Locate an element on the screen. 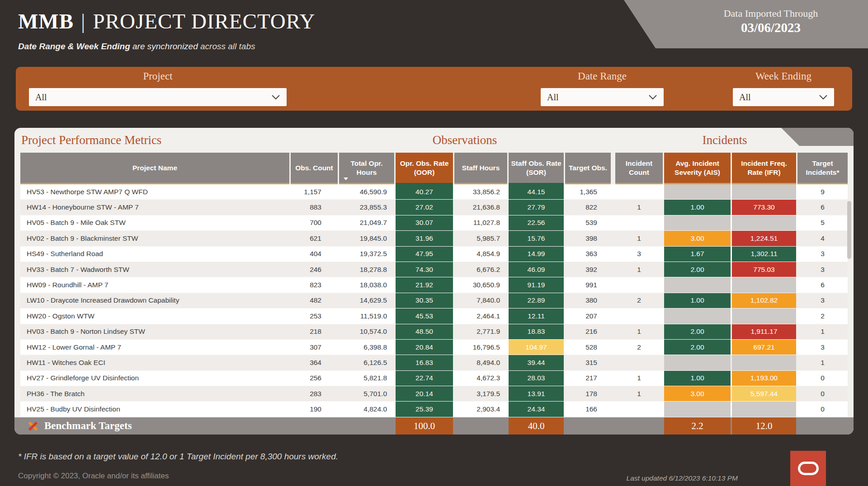 The image size is (868, 486). table-row: HW09 - Roundhill - AMP 782318,038.021.92… is located at coordinates (434, 285).